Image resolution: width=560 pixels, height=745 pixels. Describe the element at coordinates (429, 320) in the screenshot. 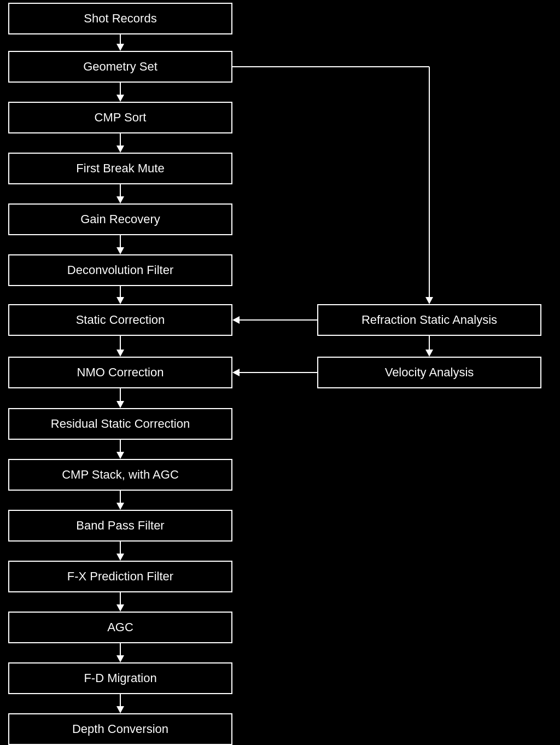

I see `refraction-static-label: Refraction Static Analysis` at that location.